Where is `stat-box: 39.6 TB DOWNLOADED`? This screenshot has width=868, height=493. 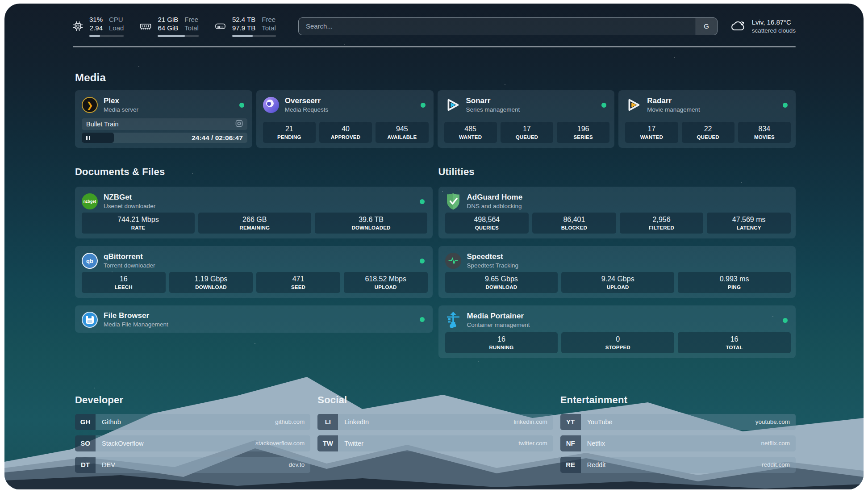 stat-box: 39.6 TB DOWNLOADED is located at coordinates (371, 223).